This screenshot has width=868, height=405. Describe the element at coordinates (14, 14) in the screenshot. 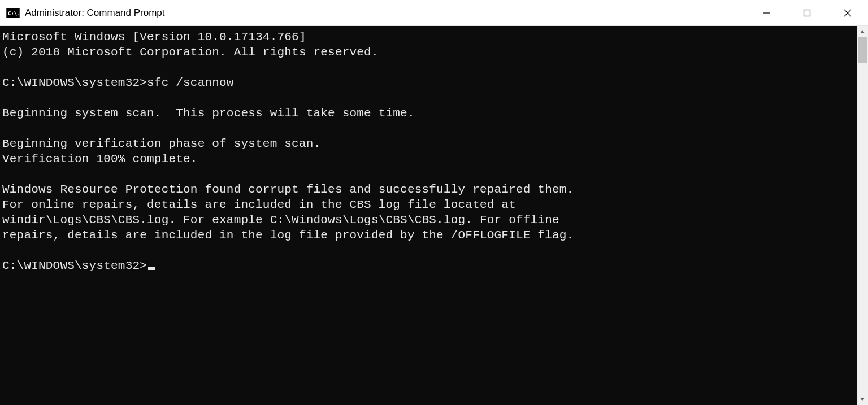

I see `svg-text: C:\.` at that location.